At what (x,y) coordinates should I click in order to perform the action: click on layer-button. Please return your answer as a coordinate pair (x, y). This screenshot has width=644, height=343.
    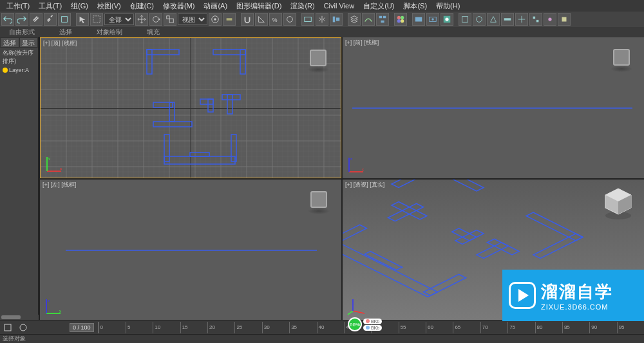
    Looking at the image, I should click on (354, 19).